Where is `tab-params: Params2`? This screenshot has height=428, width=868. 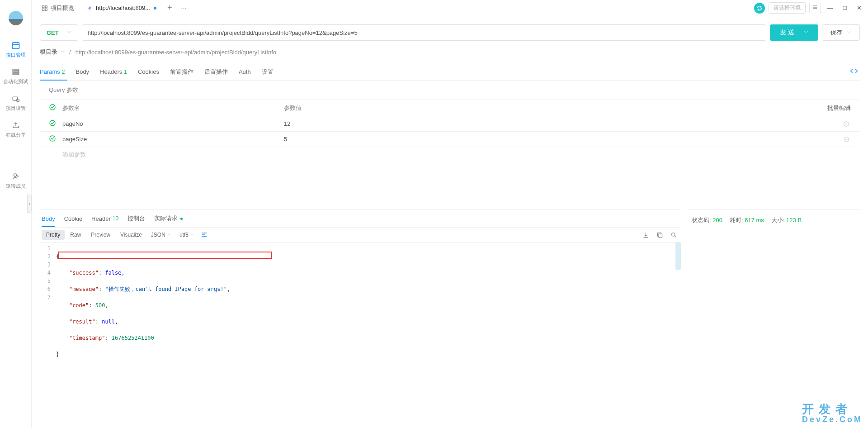 tab-params: Params2 is located at coordinates (52, 71).